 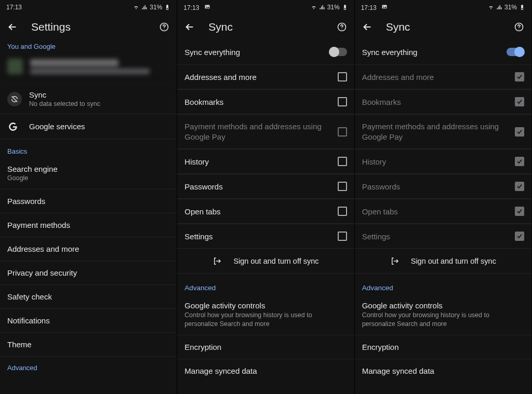 I want to click on passwords-row: Passwords, so click(x=88, y=201).